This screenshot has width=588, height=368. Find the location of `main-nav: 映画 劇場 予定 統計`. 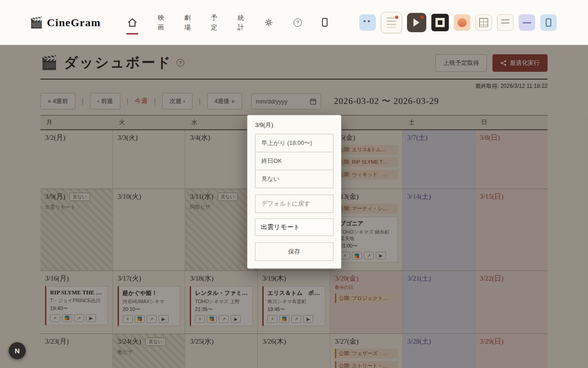

main-nav: 映画 劇場 予定 統計 is located at coordinates (227, 23).